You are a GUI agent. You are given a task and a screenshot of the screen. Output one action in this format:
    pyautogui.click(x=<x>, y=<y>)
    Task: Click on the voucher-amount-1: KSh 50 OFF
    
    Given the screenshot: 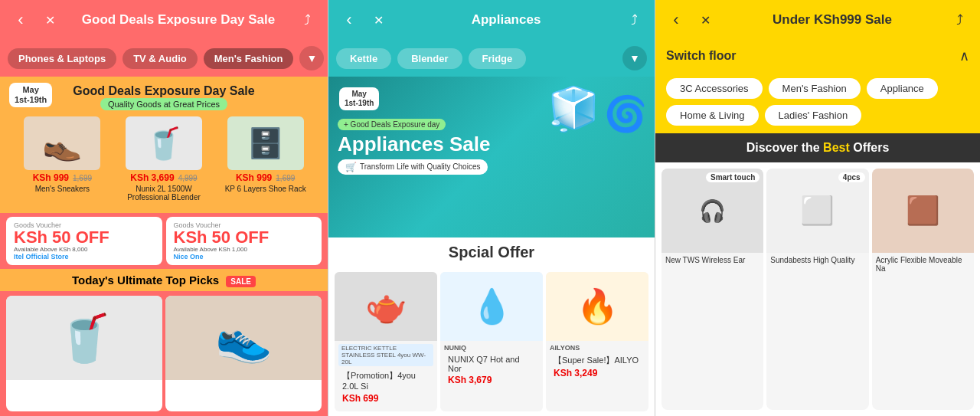 What is the action you would take?
    pyautogui.click(x=84, y=237)
    